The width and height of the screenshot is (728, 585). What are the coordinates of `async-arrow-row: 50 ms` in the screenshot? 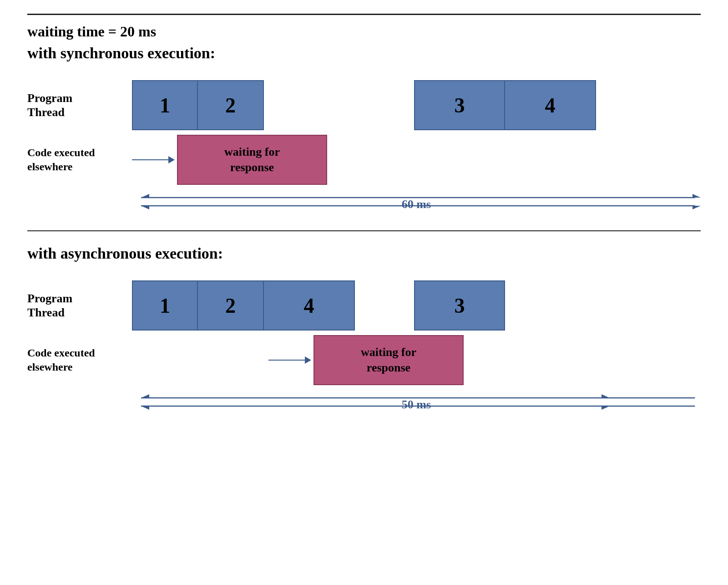 It's located at (364, 403).